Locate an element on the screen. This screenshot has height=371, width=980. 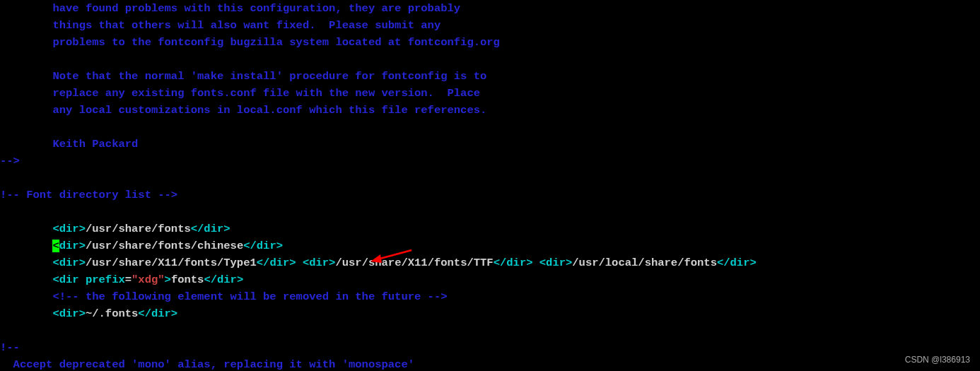
dir-line-4-prefix: <dir prefix="xdg">fonts</dir> is located at coordinates (122, 280).